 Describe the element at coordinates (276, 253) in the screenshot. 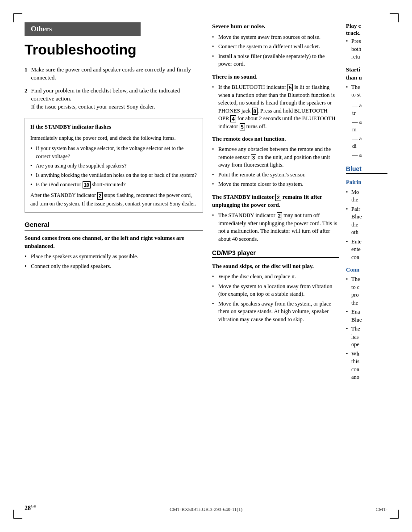

I see `cdmp3-title: CD/MP3 player` at that location.